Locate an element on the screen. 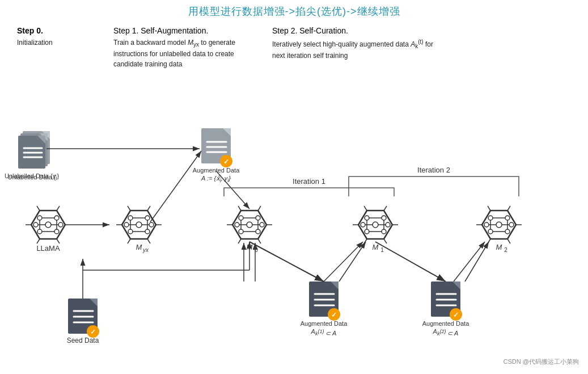 Image resolution: width=588 pixels, height=374 pixels. seed-data-doc: ✓ is located at coordinates (84, 318).